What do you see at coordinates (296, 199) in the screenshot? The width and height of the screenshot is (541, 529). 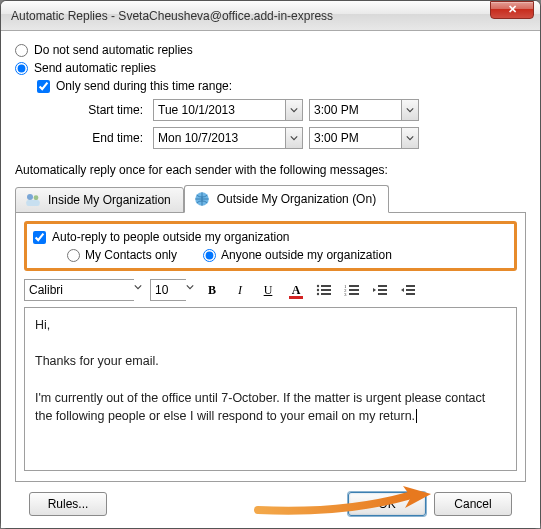 I see `tab-outside-label: Outside My Organization (On)` at bounding box center [296, 199].